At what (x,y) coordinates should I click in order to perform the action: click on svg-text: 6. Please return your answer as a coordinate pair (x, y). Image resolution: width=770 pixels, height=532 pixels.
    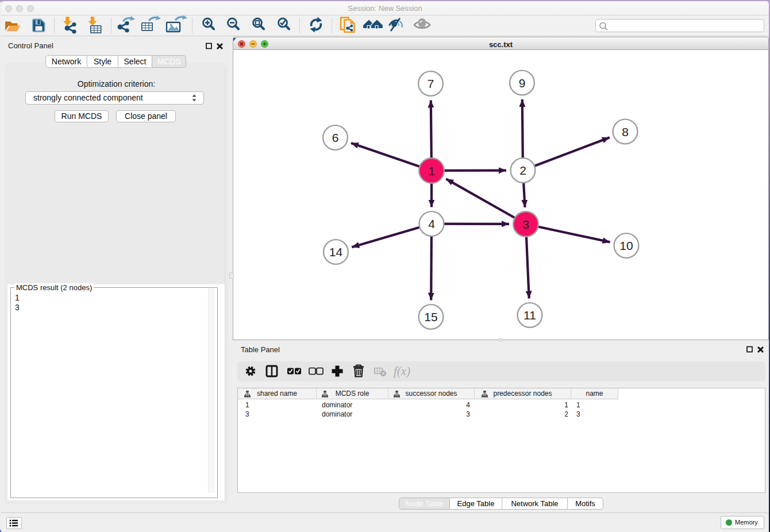
    Looking at the image, I should click on (336, 138).